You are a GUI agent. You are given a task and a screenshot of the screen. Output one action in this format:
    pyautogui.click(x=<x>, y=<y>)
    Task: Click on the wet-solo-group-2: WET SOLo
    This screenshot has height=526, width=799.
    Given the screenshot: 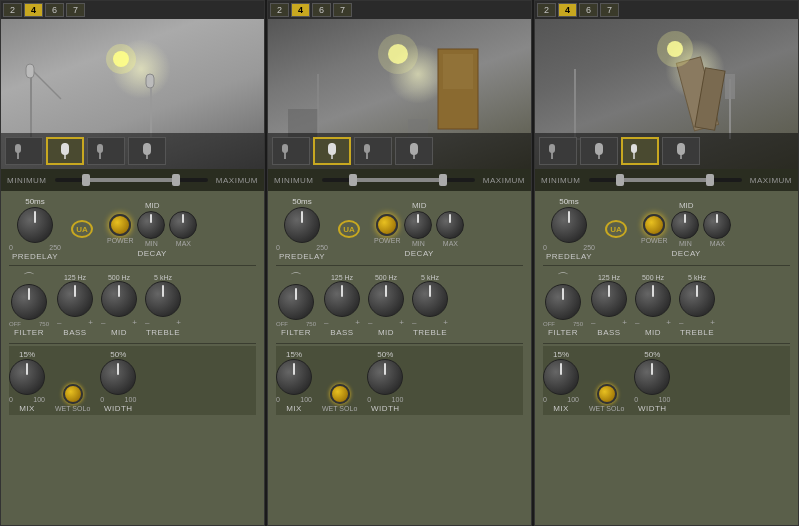 What is the action you would take?
    pyautogui.click(x=340, y=398)
    